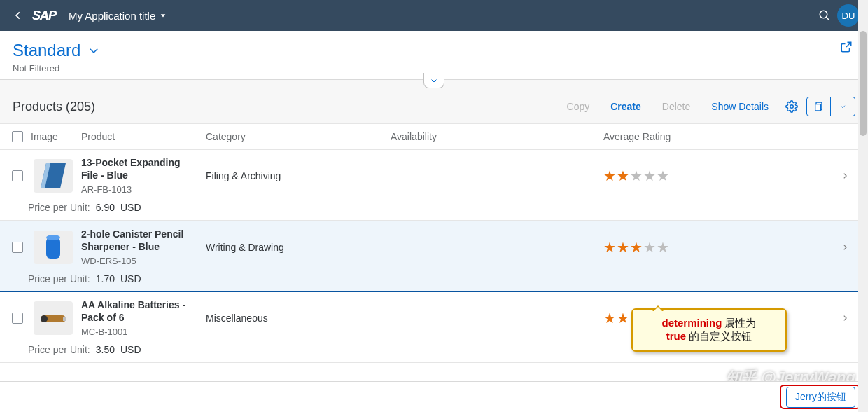 This screenshot has height=412, width=868. Describe the element at coordinates (434, 137) in the screenshot. I see `table-header-row: Image Product Category Availability Aver…` at that location.